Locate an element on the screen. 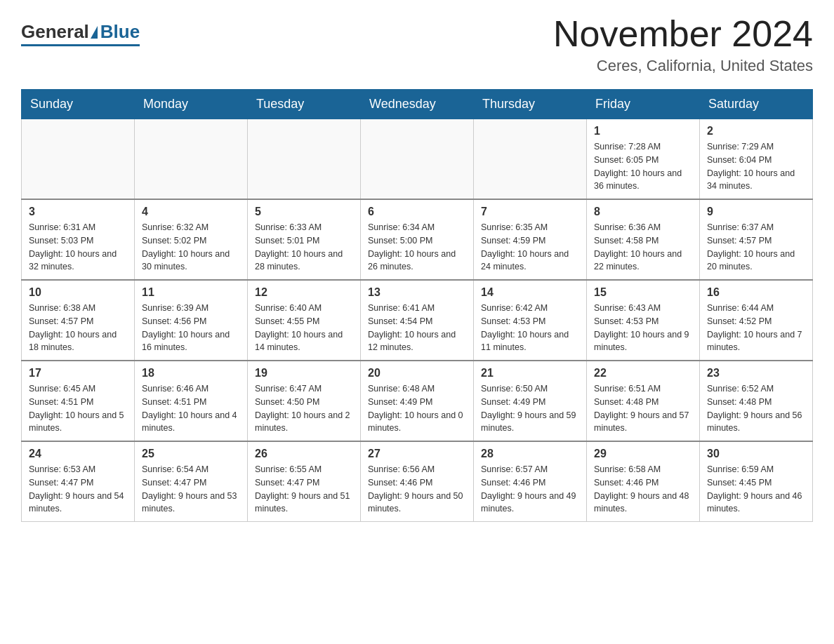 The image size is (834, 644). header-sunday: Sunday is located at coordinates (79, 105).